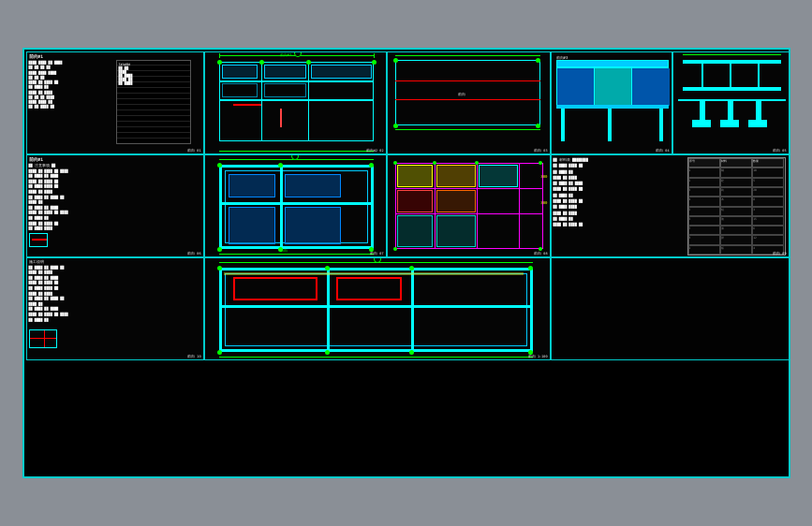 Image resolution: width=812 pixels, height=526 pixels. Describe the element at coordinates (704, 201) in the screenshot. I see `tc-13: 4` at that location.